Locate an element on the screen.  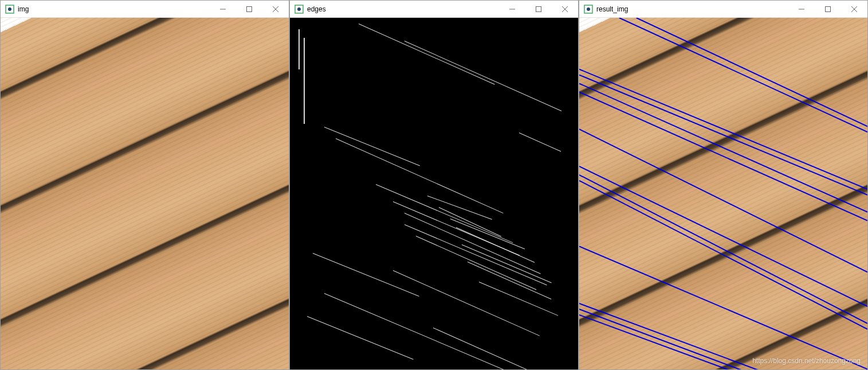
titlebar: result_img is located at coordinates (723, 9).